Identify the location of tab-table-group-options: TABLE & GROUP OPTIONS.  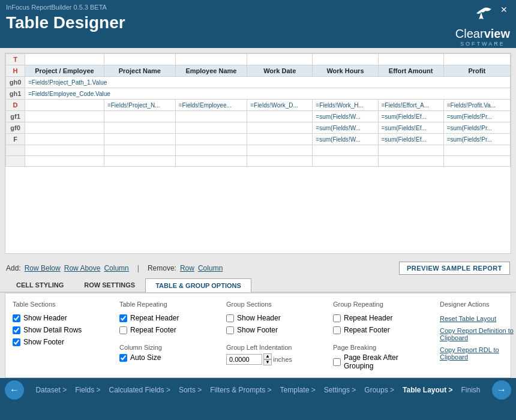
(198, 286).